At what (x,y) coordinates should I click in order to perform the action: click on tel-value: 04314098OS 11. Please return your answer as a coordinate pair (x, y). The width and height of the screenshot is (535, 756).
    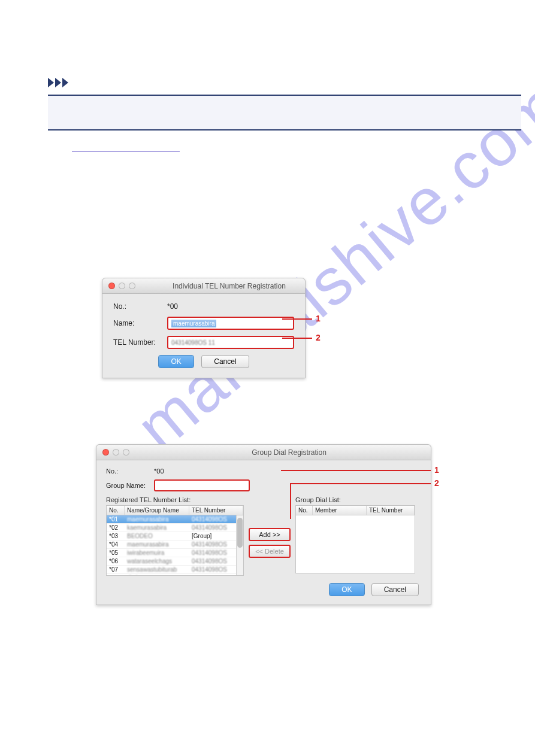
    Looking at the image, I should click on (193, 342).